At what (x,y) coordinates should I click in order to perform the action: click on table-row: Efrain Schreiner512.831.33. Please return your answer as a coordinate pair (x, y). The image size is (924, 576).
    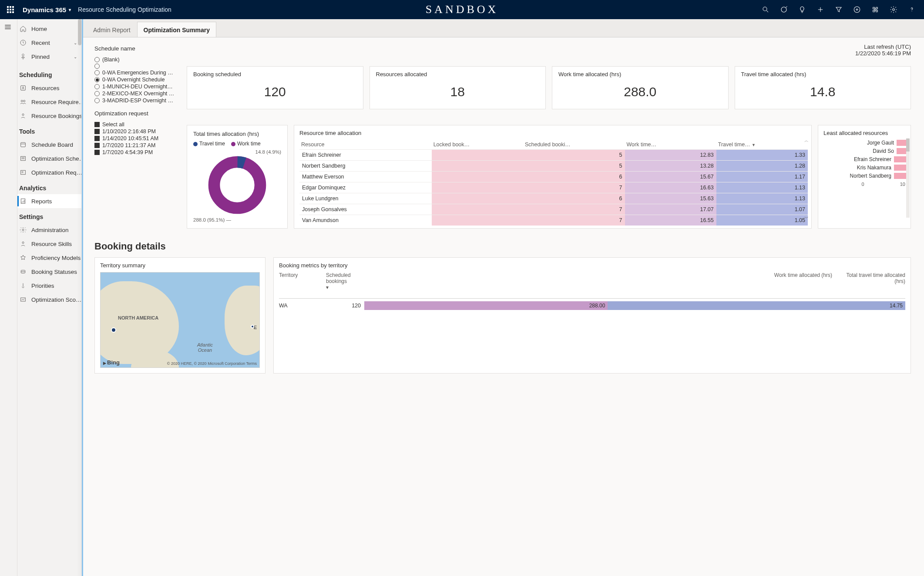
    Looking at the image, I should click on (554, 155).